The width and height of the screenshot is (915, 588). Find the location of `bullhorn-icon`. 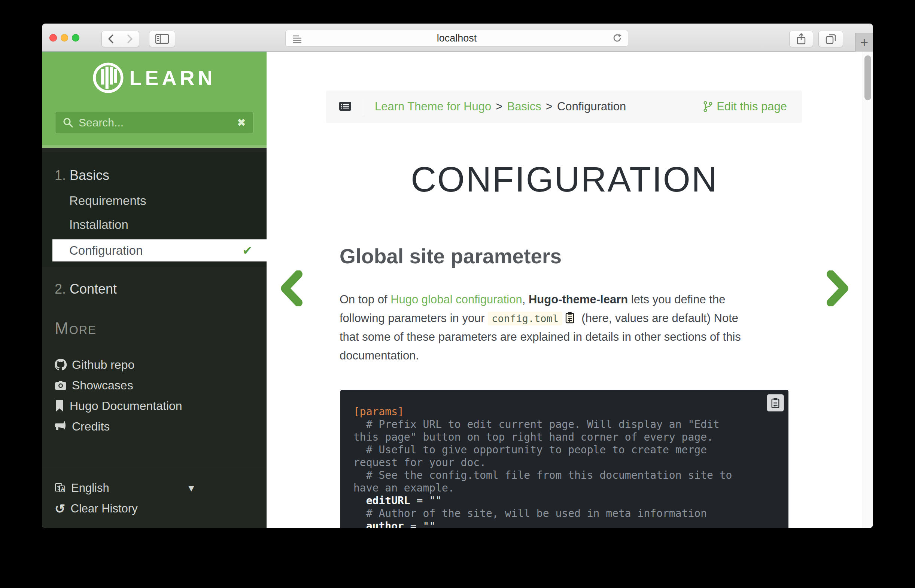

bullhorn-icon is located at coordinates (60, 426).